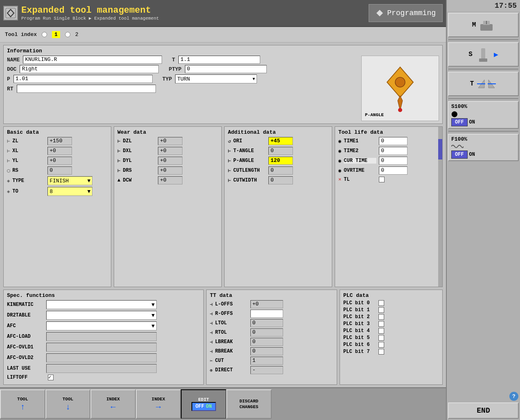  What do you see at coordinates (514, 396) in the screenshot?
I see `help-icon: ?` at bounding box center [514, 396].